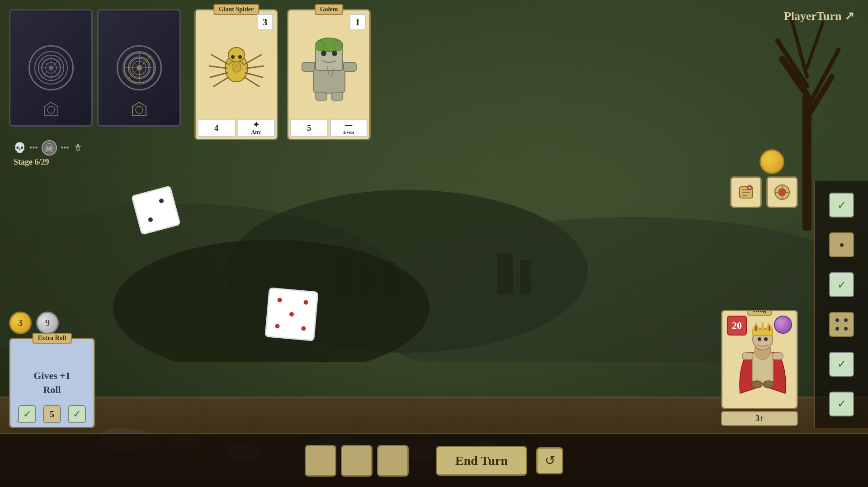 This screenshot has width=868, height=487. Describe the element at coordinates (358, 22) in the screenshot. I see `golem-hp: 1` at that location.